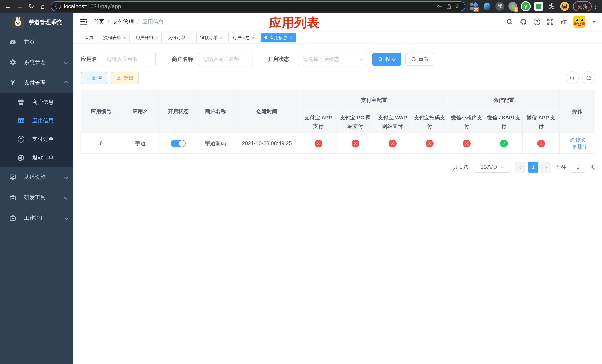  What do you see at coordinates (589, 78) in the screenshot?
I see `refresh-table-button` at bounding box center [589, 78].